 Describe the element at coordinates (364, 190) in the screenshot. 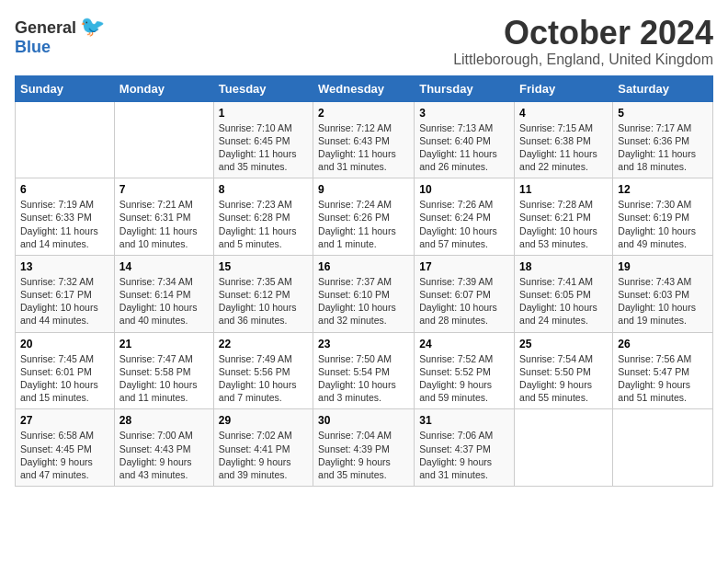

I see `day-number: 9` at that location.